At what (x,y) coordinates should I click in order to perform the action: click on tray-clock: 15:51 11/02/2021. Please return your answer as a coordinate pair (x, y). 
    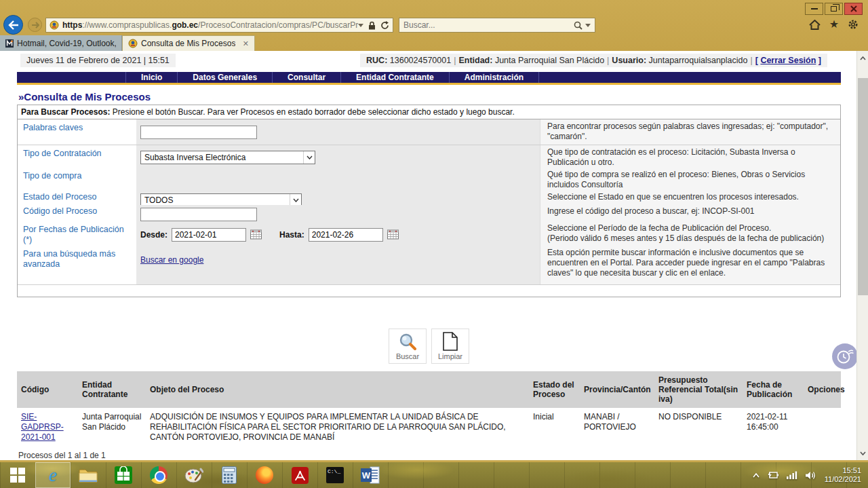
    Looking at the image, I should click on (843, 475).